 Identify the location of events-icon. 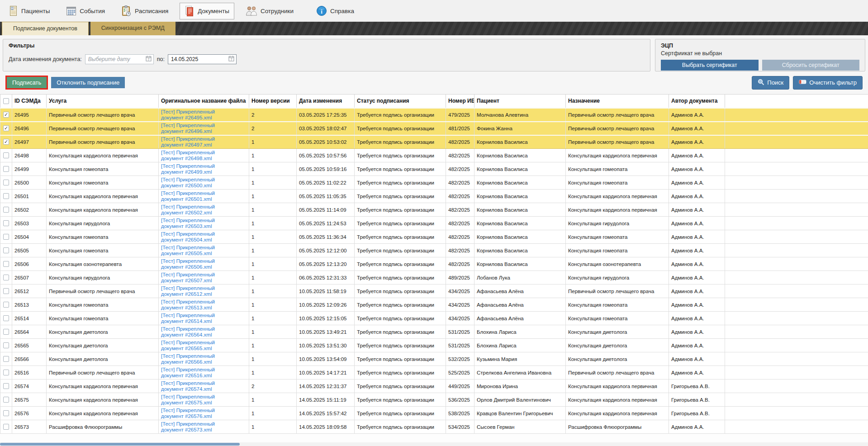
(71, 11).